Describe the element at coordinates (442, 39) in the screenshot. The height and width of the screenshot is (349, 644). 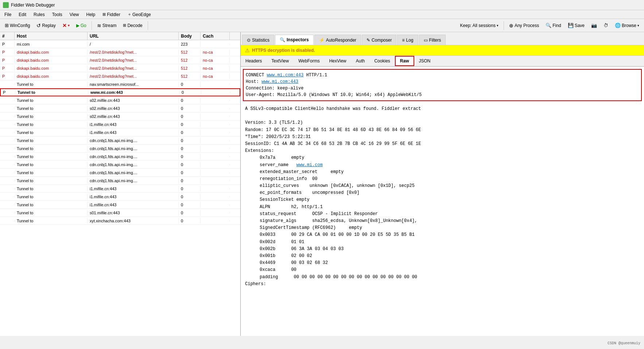
I see `right-panel-tabs: ⊙ Statistics 🔍 Inspectors ⚡ AutoResponde…` at that location.